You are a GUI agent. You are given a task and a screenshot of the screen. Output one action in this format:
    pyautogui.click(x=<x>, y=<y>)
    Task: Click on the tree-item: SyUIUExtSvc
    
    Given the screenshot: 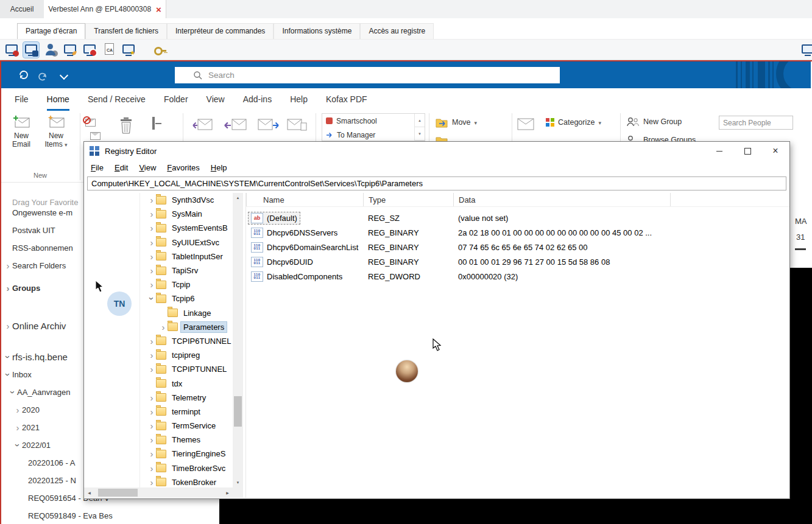 What is the action you would take?
    pyautogui.click(x=158, y=242)
    